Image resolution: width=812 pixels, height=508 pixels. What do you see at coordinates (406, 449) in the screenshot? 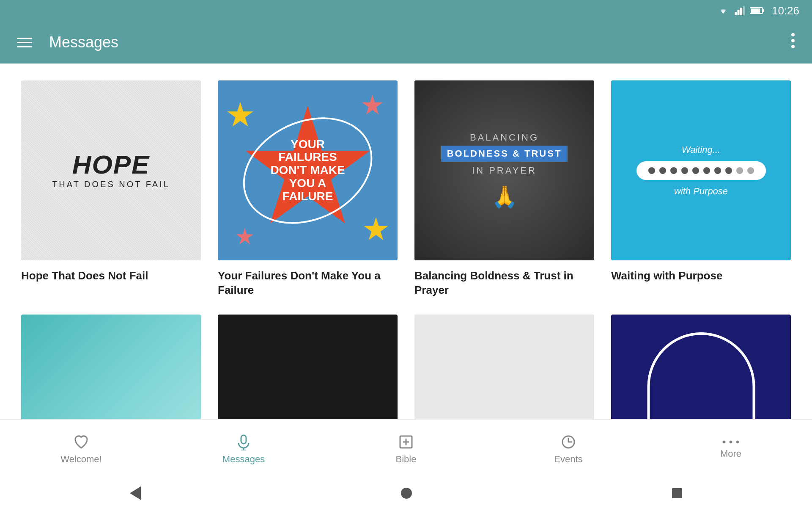
I see `bottom-nav: Welcome! Messages Bible Events` at bounding box center [406, 449].